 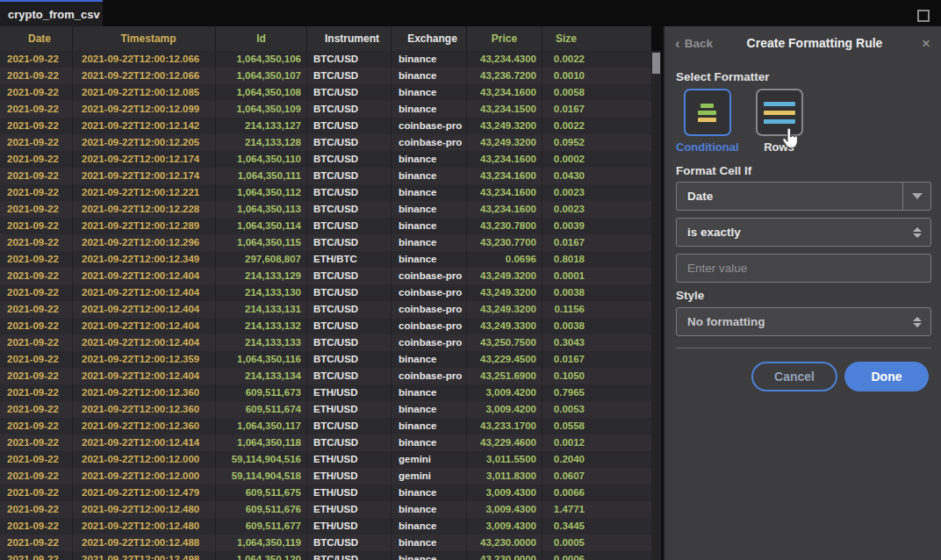 I want to click on formatter-option-conditional: Conditional, so click(x=708, y=121).